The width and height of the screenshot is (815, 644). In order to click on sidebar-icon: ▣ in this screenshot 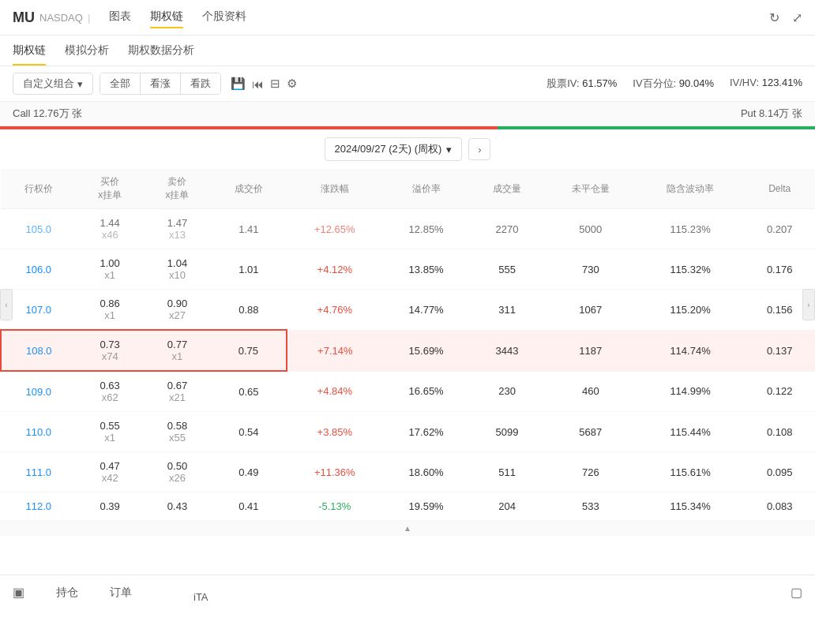, I will do `click(19, 592)`.